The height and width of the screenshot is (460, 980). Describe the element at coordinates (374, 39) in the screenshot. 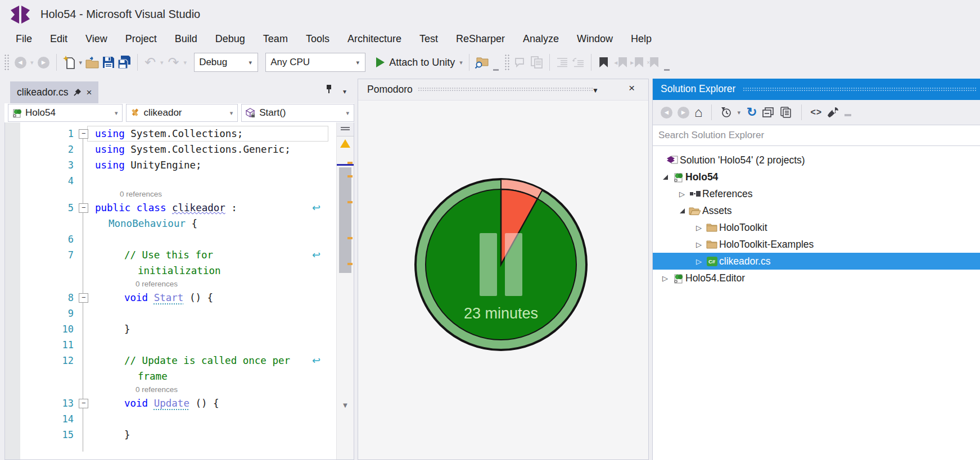

I see `menu-item-architecture: Architecture` at that location.